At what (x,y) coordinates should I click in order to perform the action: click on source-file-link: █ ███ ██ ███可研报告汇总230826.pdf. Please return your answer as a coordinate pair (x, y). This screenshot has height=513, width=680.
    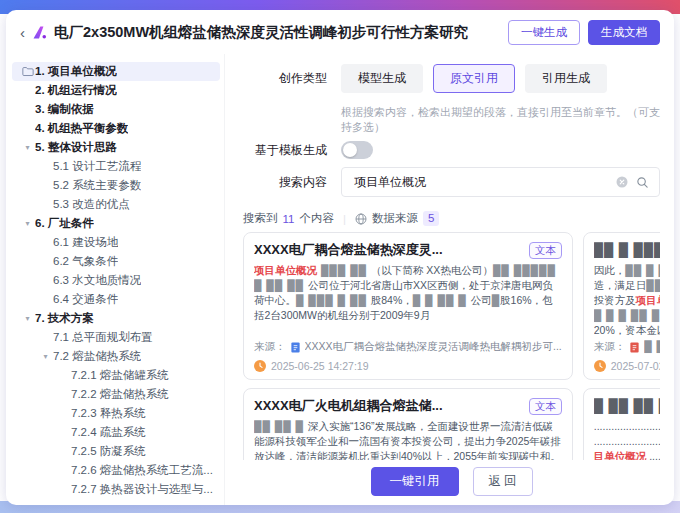
    Looking at the image, I should click on (652, 347).